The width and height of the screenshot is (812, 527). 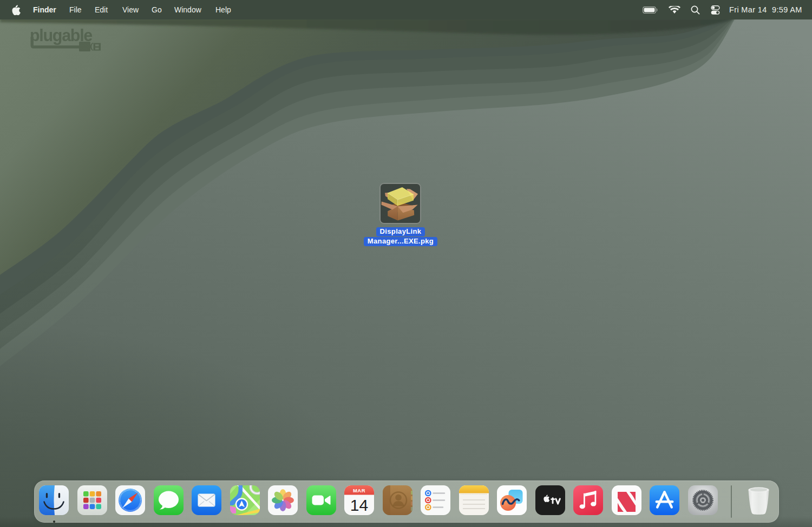 What do you see at coordinates (359, 490) in the screenshot?
I see `svg-text: MAR` at bounding box center [359, 490].